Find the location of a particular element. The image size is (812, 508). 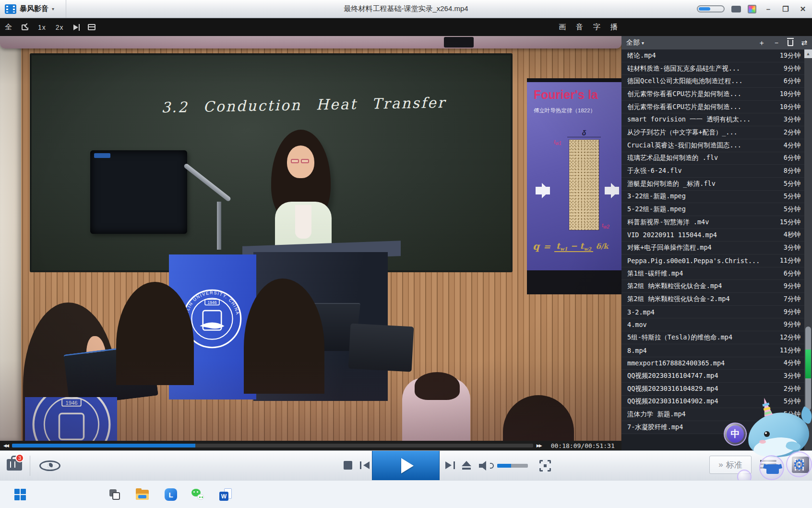

playlist-item: VID_20220911_115044.mp4 4秒钟 is located at coordinates (713, 235).